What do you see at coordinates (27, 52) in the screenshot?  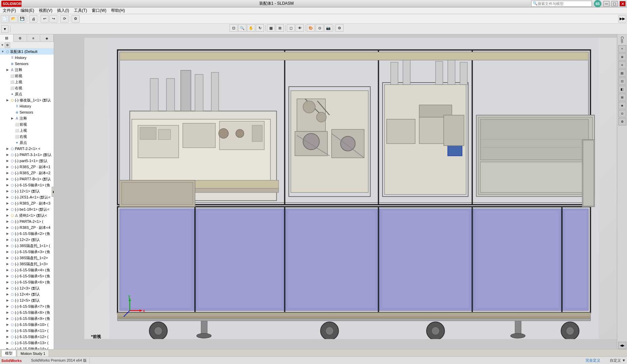 I see `tree-item-root: ▼ ⬡ 装配体1 (Default` at bounding box center [27, 52].